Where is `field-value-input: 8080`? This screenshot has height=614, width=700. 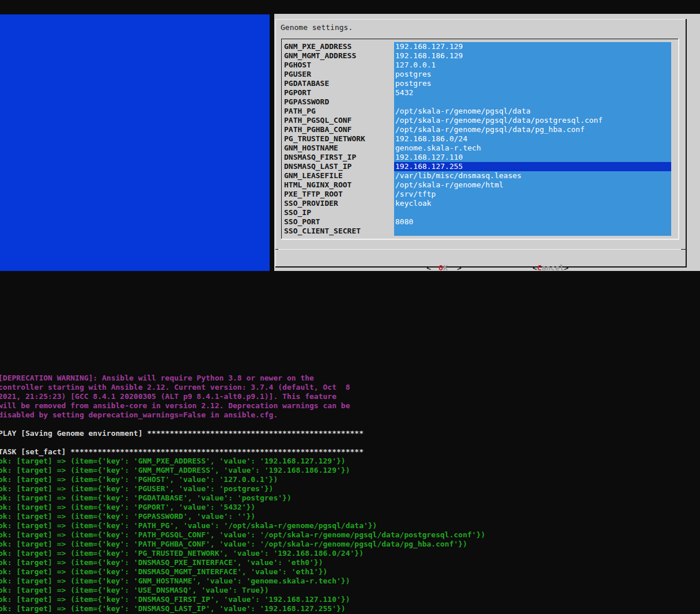
field-value-input: 8080 is located at coordinates (532, 222).